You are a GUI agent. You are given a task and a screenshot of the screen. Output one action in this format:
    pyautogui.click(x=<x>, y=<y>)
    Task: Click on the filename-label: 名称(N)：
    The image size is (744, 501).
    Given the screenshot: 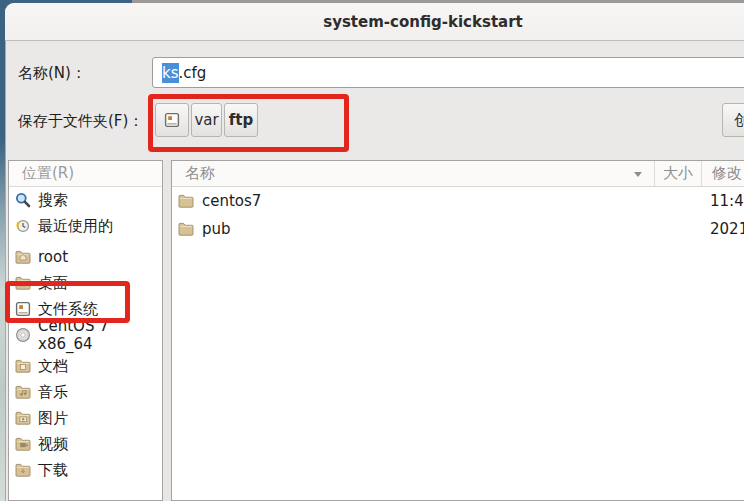 What is the action you would take?
    pyautogui.click(x=52, y=74)
    